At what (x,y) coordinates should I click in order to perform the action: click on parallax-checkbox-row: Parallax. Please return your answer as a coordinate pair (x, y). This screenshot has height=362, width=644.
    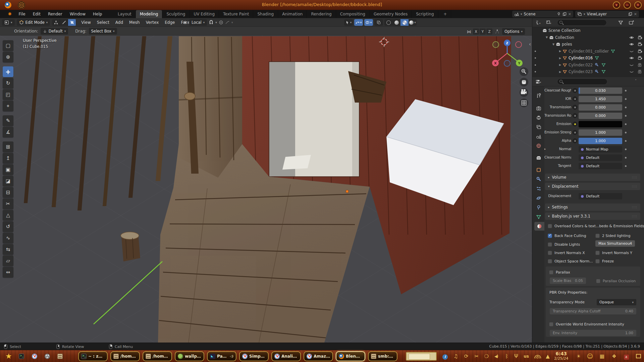
    Looking at the image, I should click on (559, 272).